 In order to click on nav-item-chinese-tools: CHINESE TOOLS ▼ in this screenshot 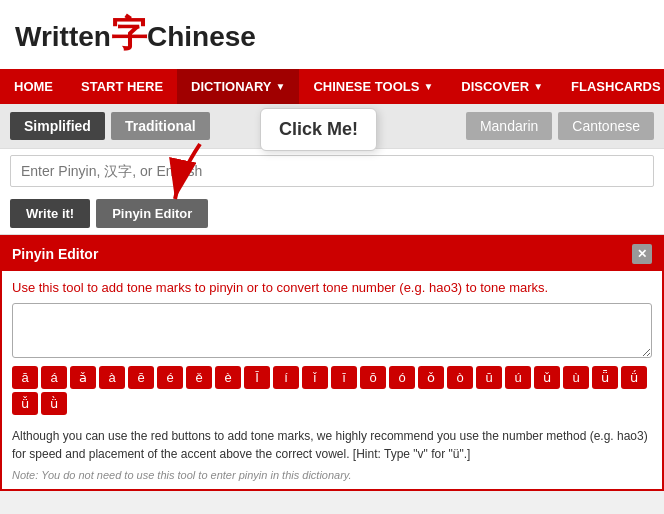, I will do `click(373, 86)`.